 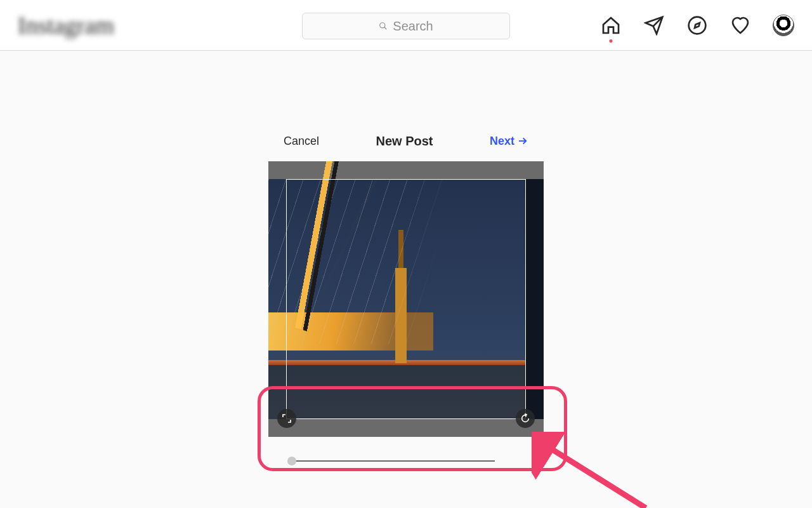 What do you see at coordinates (697, 25) in the screenshot?
I see `compass-icon` at bounding box center [697, 25].